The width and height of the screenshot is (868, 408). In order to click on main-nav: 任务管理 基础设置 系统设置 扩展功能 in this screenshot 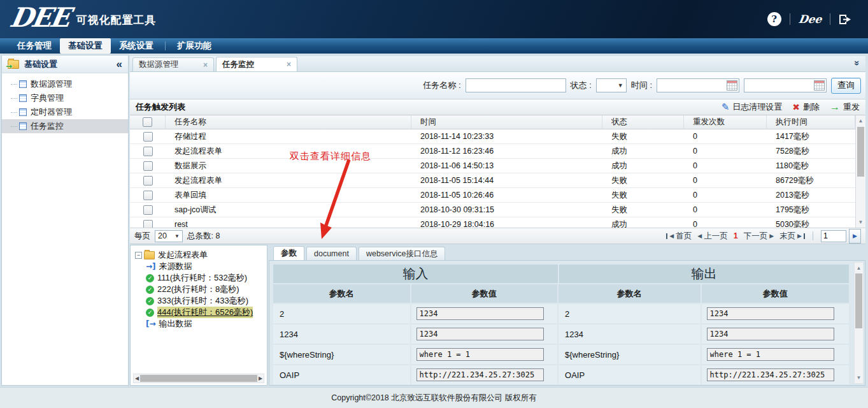, I will do `click(434, 46)`.